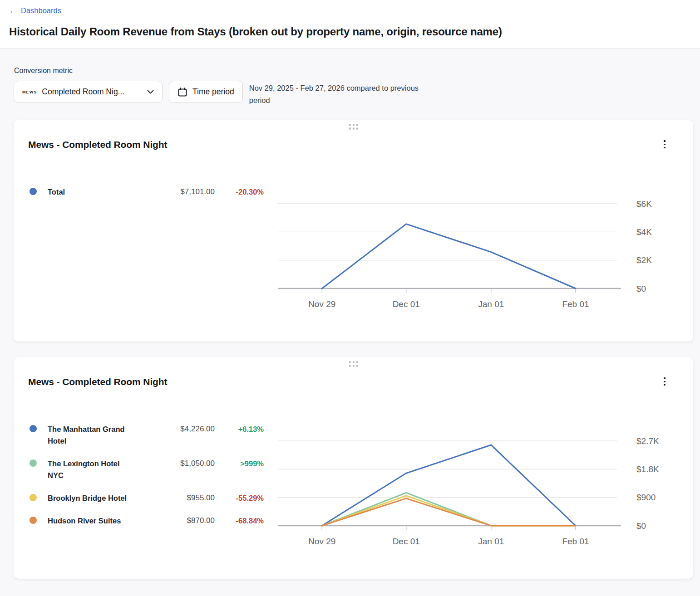 The width and height of the screenshot is (700, 596). I want to click on series-value: $955.00, so click(171, 498).